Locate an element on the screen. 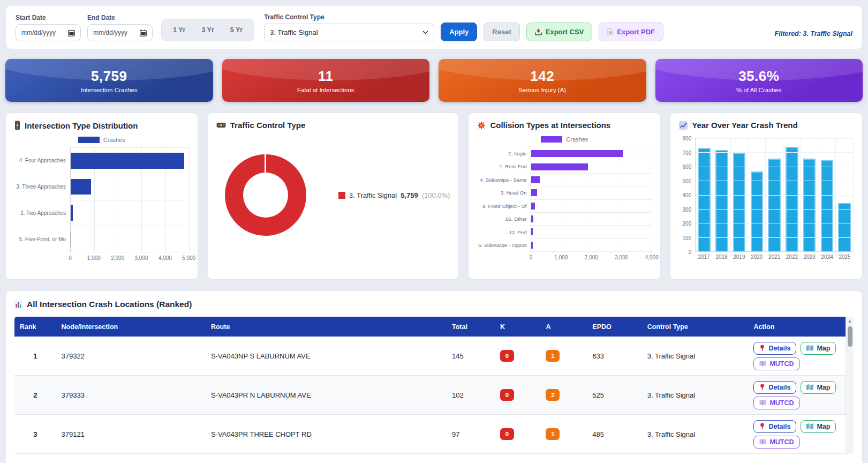 The height and width of the screenshot is (463, 868). export-pdf-button: Export PDF is located at coordinates (631, 32).